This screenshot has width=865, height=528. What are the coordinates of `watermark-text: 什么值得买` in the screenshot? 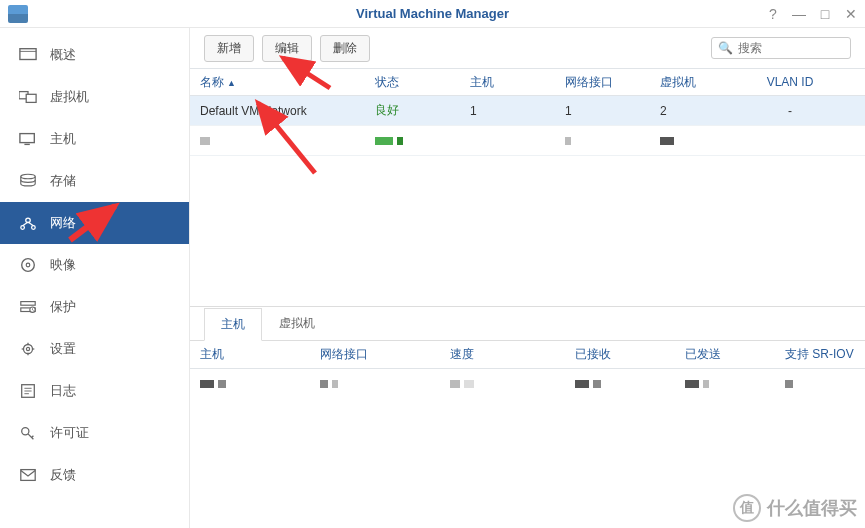 It's located at (812, 508).